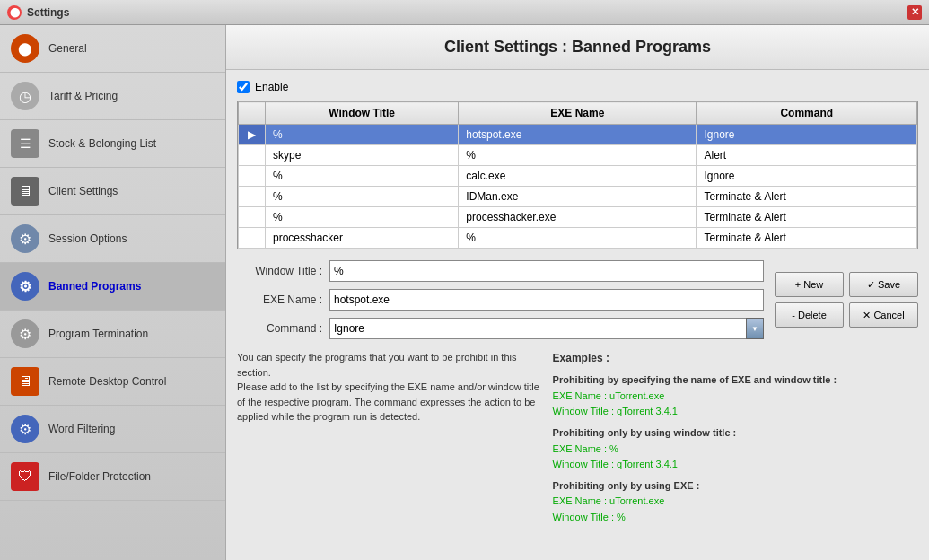 The height and width of the screenshot is (560, 929). I want to click on example-1-window: Window Title : qTorrent 3.4.1, so click(736, 412).